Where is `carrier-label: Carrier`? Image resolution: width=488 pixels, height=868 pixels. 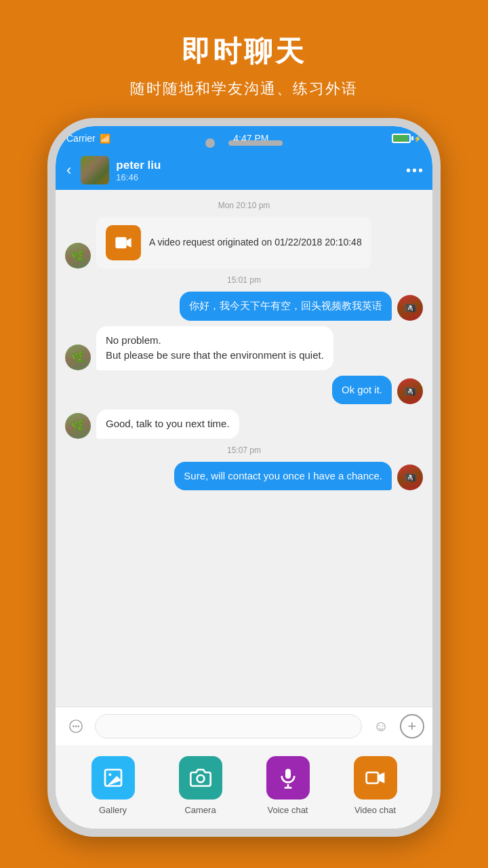 carrier-label: Carrier is located at coordinates (81, 138).